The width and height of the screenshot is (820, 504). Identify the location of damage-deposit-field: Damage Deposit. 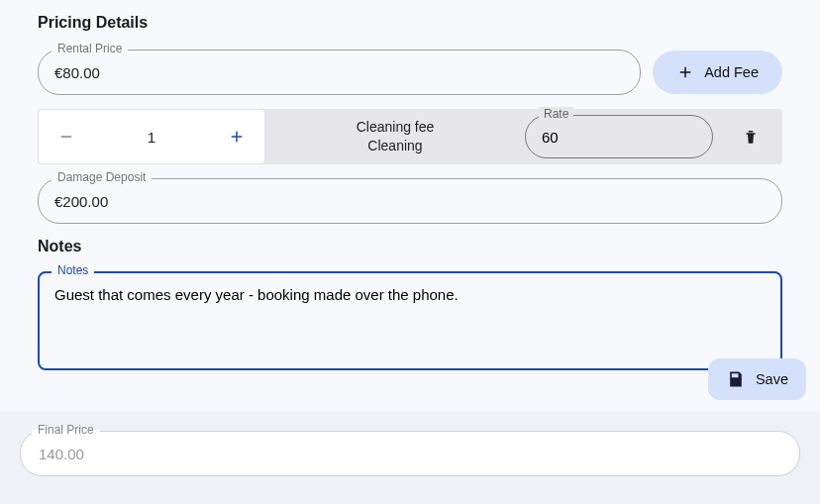
(410, 201).